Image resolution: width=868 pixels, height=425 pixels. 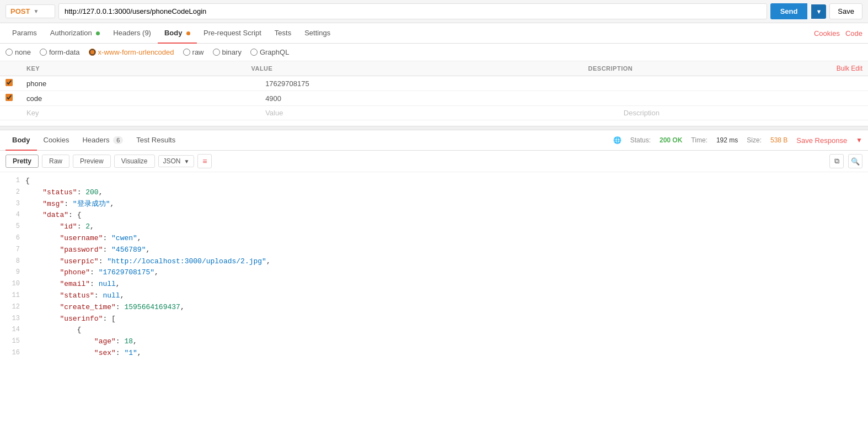 I want to click on request-tabs-right: Cookies Code, so click(x=838, y=33).